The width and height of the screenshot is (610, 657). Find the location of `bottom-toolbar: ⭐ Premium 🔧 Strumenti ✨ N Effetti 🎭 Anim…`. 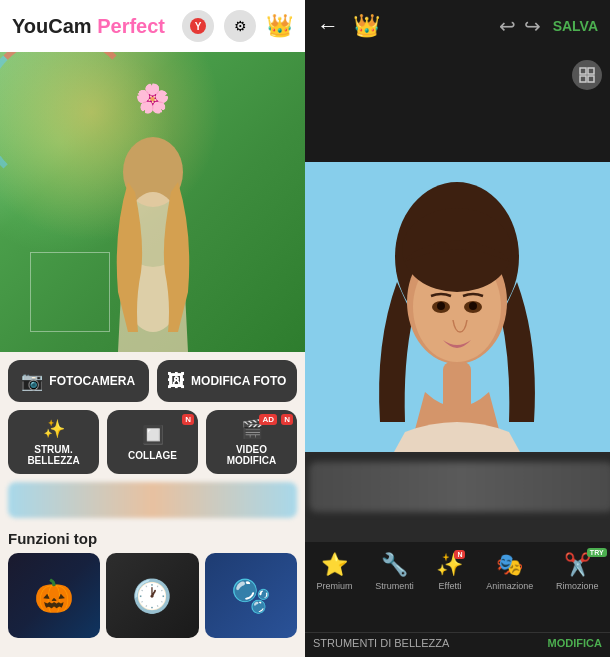

bottom-toolbar: ⭐ Premium 🔧 Strumenti ✨ N Effetti 🎭 Anim… is located at coordinates (458, 600).